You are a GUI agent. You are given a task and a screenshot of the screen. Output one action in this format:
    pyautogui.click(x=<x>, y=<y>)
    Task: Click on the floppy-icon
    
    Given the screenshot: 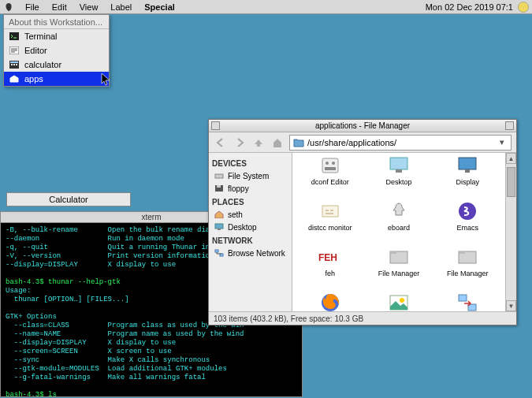 What is the action you would take?
    pyautogui.click(x=219, y=188)
    